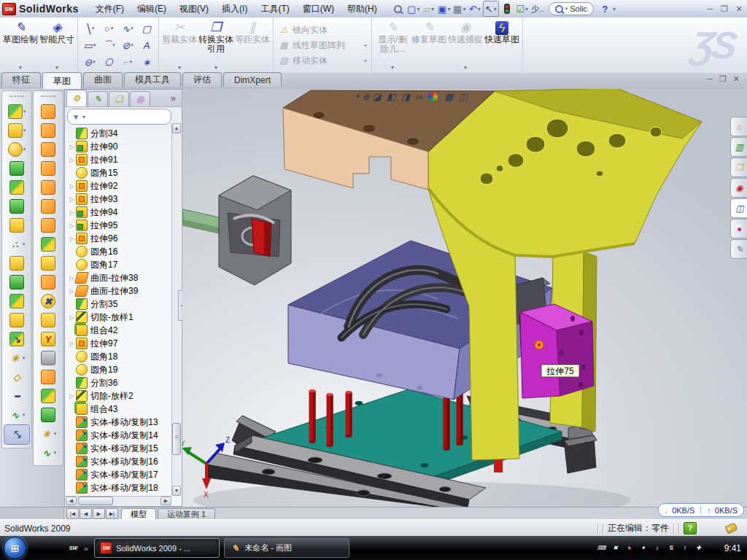  I want to click on model-tab: 模型, so click(139, 514).